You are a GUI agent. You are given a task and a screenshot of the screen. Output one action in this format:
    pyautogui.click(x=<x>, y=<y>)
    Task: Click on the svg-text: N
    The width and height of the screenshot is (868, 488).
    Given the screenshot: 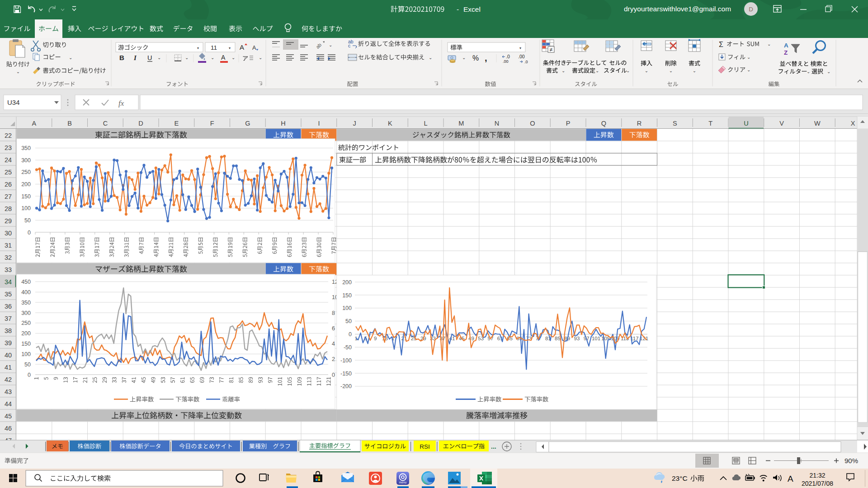 What is the action you would take?
    pyautogui.click(x=497, y=123)
    